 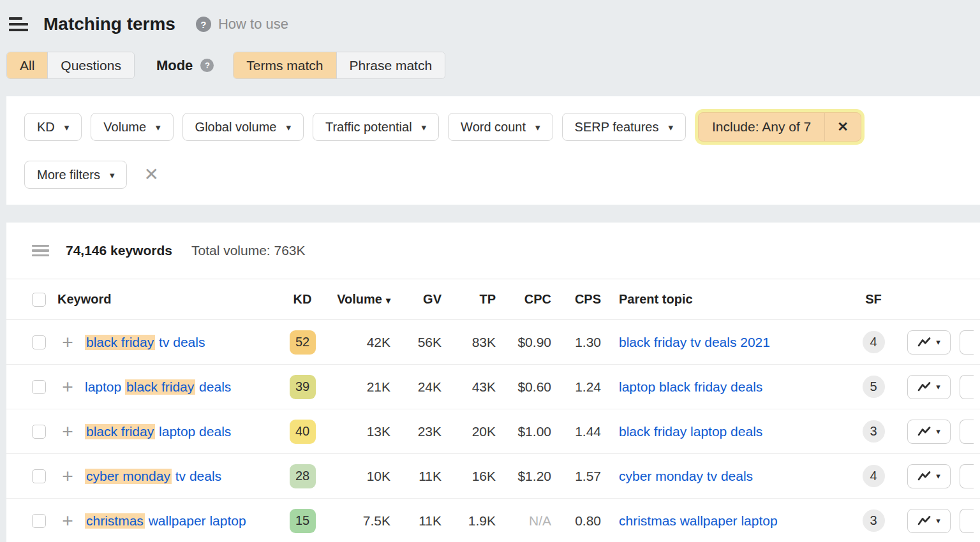 I want to click on keyword-term: deals, so click(x=213, y=386).